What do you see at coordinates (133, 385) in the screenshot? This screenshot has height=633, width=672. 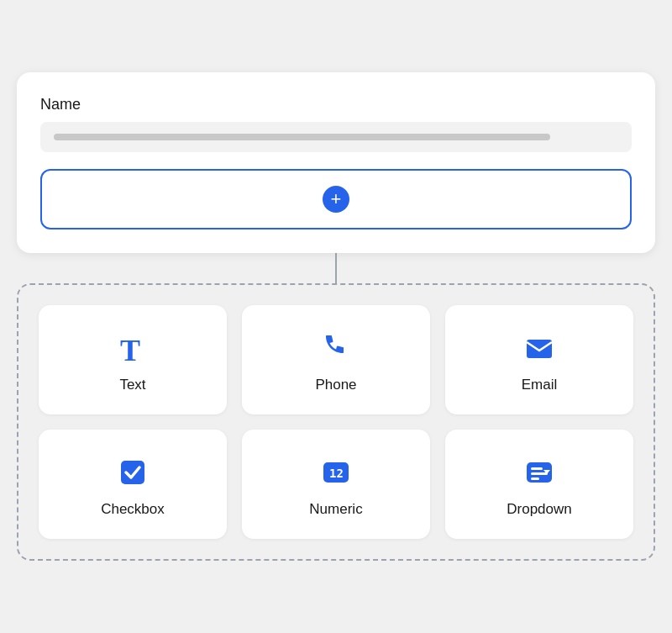 I see `field-type-text-label: Text` at bounding box center [133, 385].